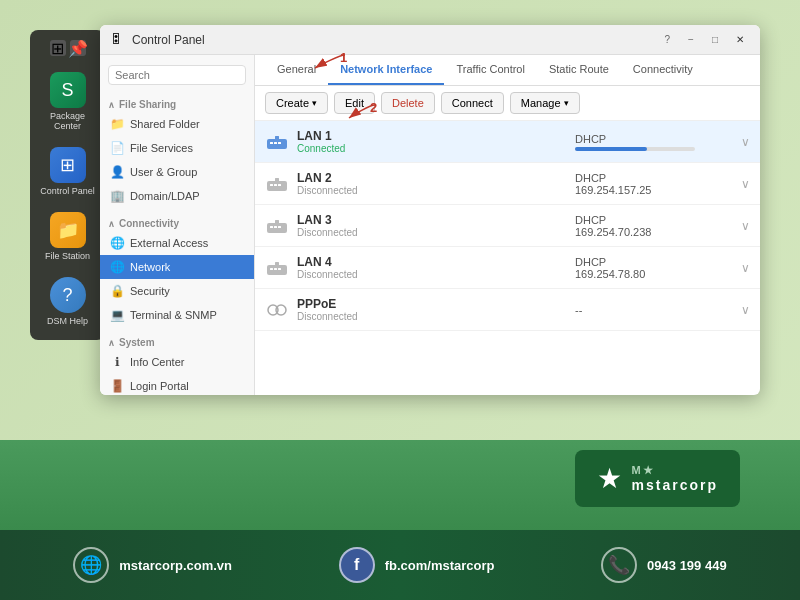  What do you see at coordinates (746, 310) in the screenshot?
I see `pppoe-chevron-icon: ∨` at bounding box center [746, 310].